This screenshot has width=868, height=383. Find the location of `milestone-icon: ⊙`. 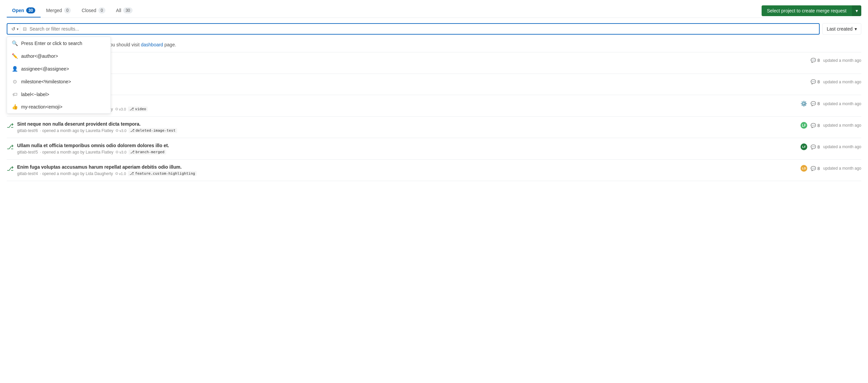

milestone-icon: ⊙ is located at coordinates (15, 82).